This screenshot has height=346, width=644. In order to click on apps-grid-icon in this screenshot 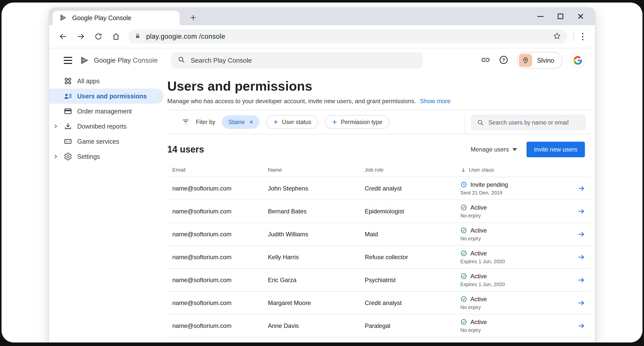, I will do `click(68, 81)`.